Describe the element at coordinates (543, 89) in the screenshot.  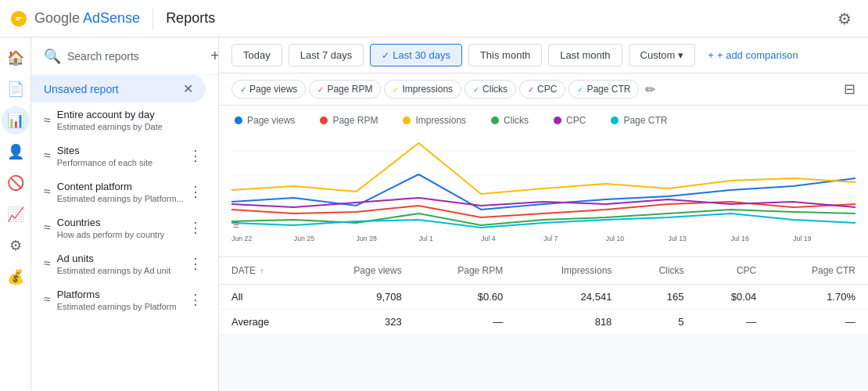
I see `metric-tab-cpc: ✓ CPC` at that location.